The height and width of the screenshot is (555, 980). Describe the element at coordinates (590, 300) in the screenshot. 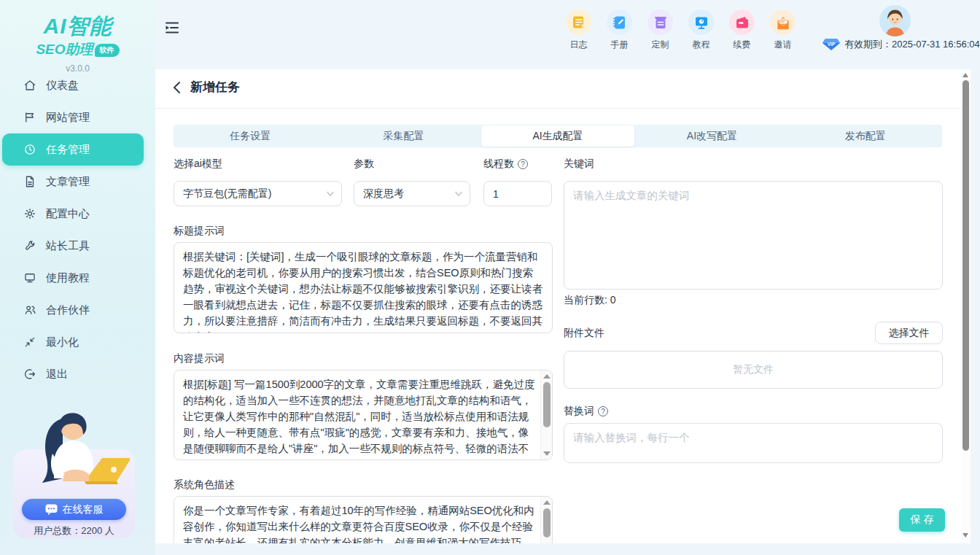

I see `keywords-line-count: 当前行数: 0` at that location.